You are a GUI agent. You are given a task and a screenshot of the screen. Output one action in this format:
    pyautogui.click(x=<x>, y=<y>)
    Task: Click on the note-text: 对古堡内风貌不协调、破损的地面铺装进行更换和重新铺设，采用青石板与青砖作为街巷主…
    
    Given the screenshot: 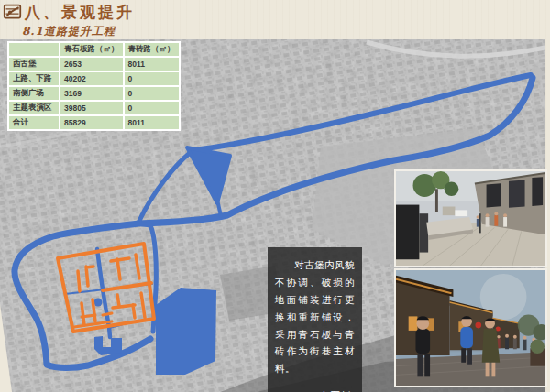 What is the action you would take?
    pyautogui.click(x=315, y=317)
    